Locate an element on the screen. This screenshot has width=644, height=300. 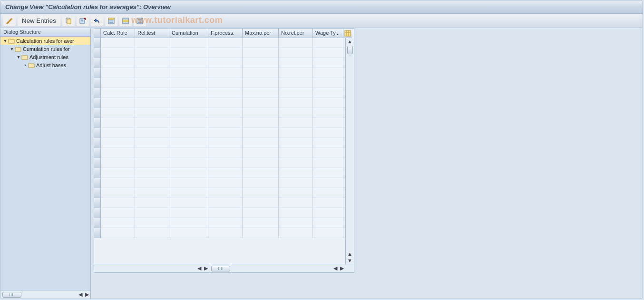
deselect-all-icon is located at coordinates (140, 21).